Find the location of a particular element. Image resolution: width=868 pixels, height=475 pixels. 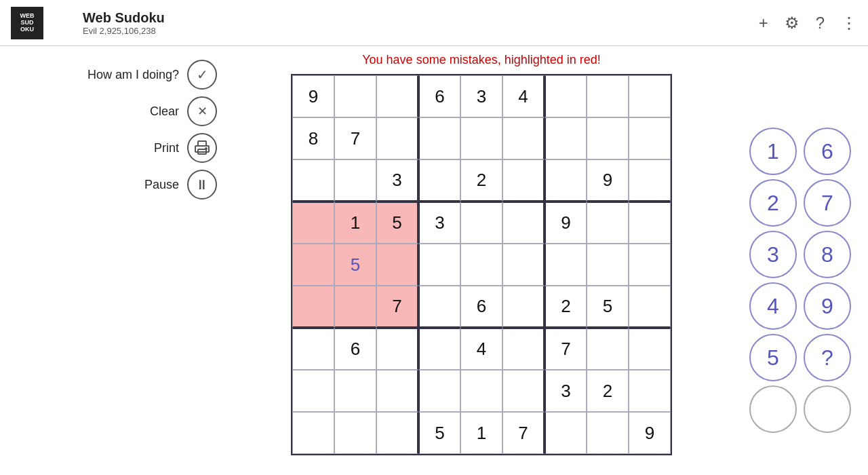

num-pad-button-4: 4 is located at coordinates (773, 306).